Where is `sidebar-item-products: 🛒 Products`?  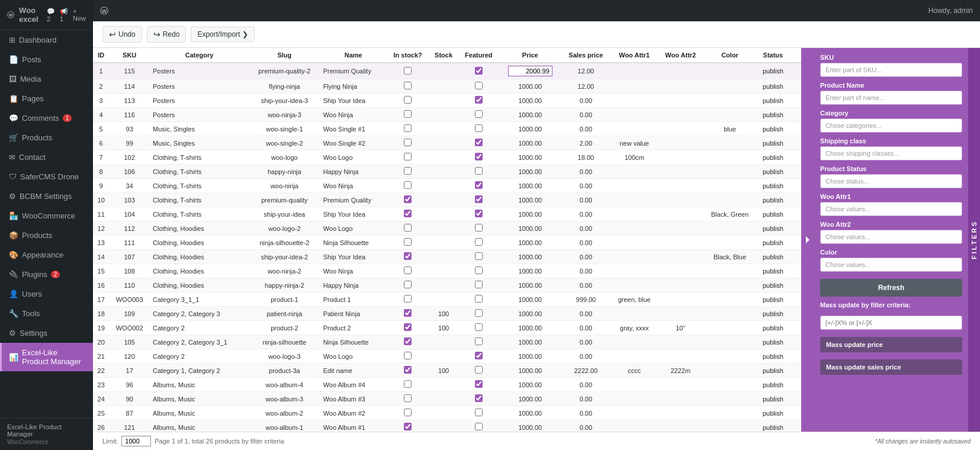
sidebar-item-products: 🛒 Products is located at coordinates (46, 137).